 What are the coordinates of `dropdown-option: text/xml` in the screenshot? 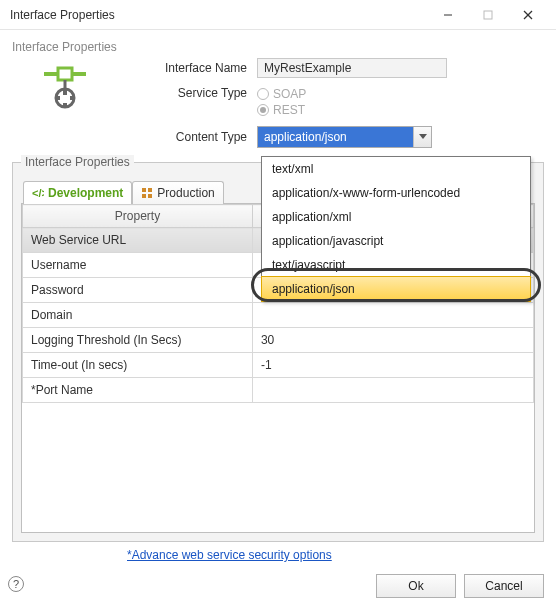 It's located at (396, 169).